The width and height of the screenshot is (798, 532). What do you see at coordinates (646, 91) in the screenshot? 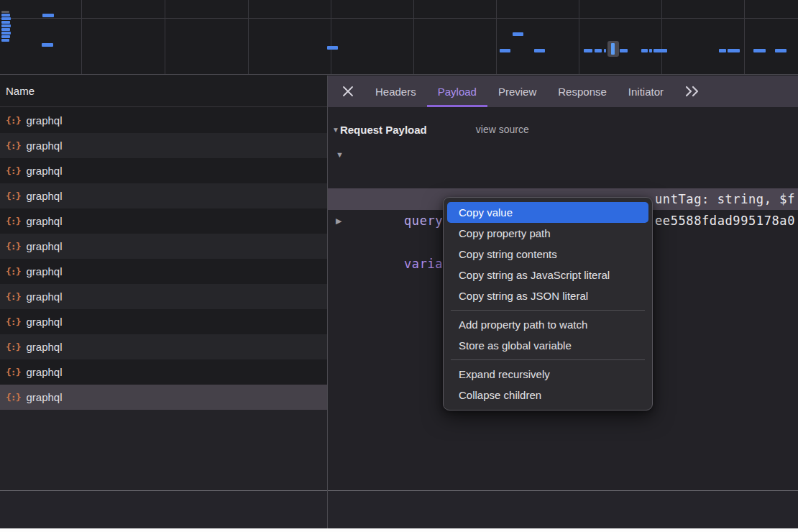
I see `tab-initiator: Initiator` at bounding box center [646, 91].